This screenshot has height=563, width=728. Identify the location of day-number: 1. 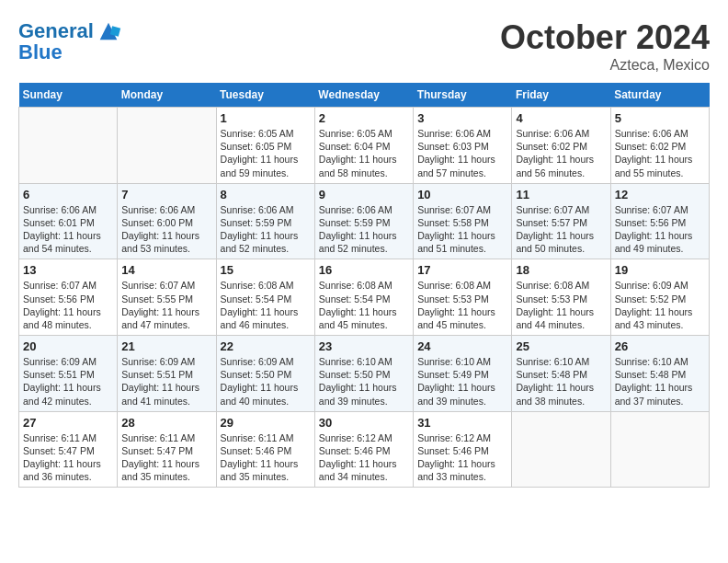
(266, 118).